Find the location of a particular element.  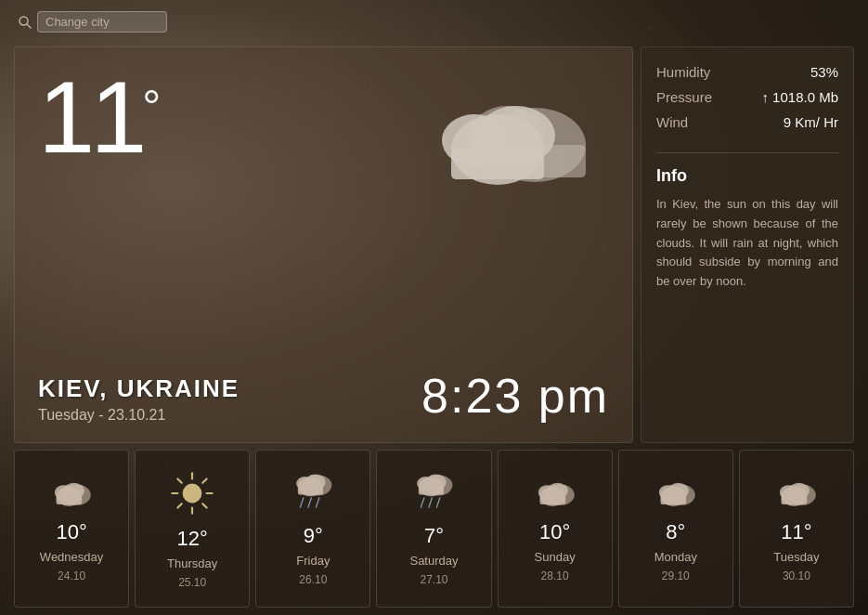

forecast-date: 30.10 is located at coordinates (797, 576).